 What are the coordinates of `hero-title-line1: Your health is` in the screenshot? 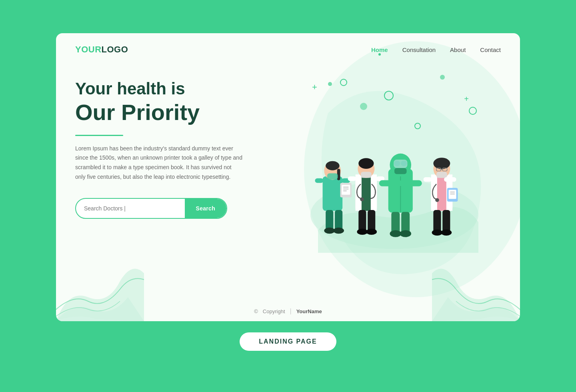 It's located at (182, 89).